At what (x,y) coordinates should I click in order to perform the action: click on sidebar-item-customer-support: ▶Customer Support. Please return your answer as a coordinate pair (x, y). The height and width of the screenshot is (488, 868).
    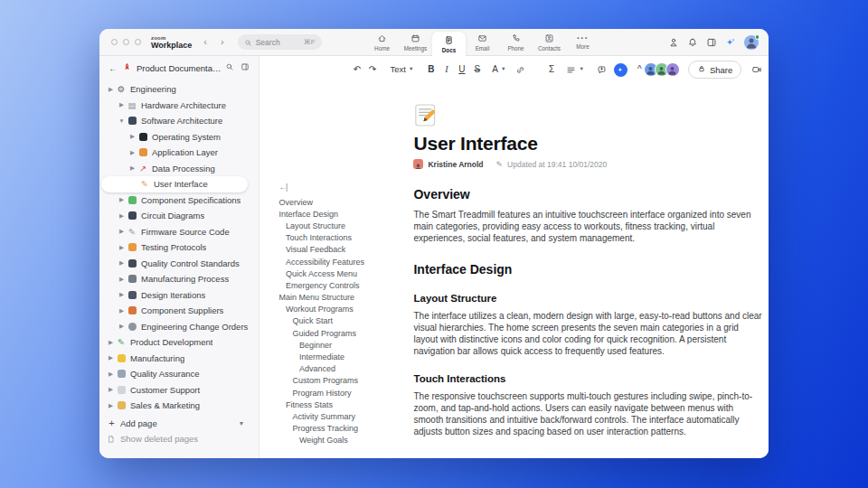
    Looking at the image, I should click on (179, 390).